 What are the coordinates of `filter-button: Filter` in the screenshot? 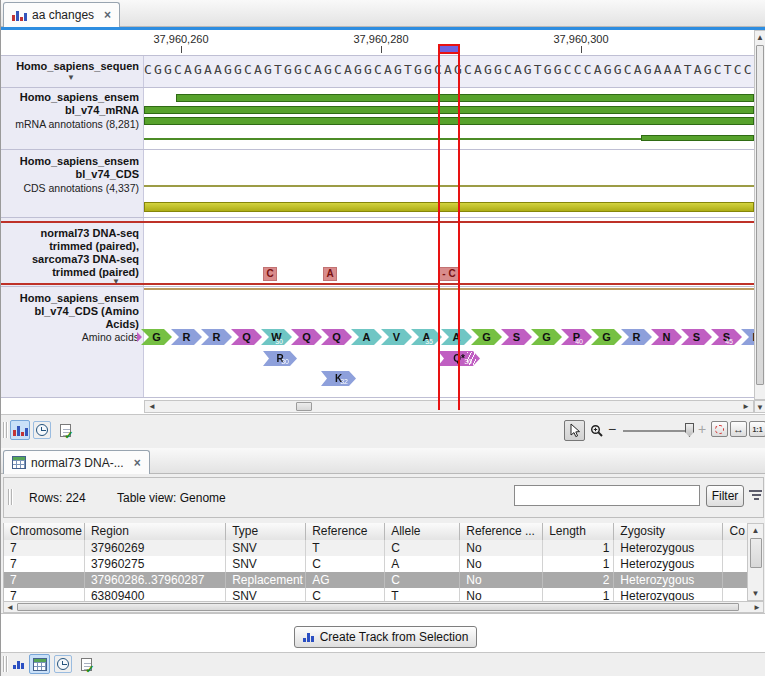 It's located at (725, 496).